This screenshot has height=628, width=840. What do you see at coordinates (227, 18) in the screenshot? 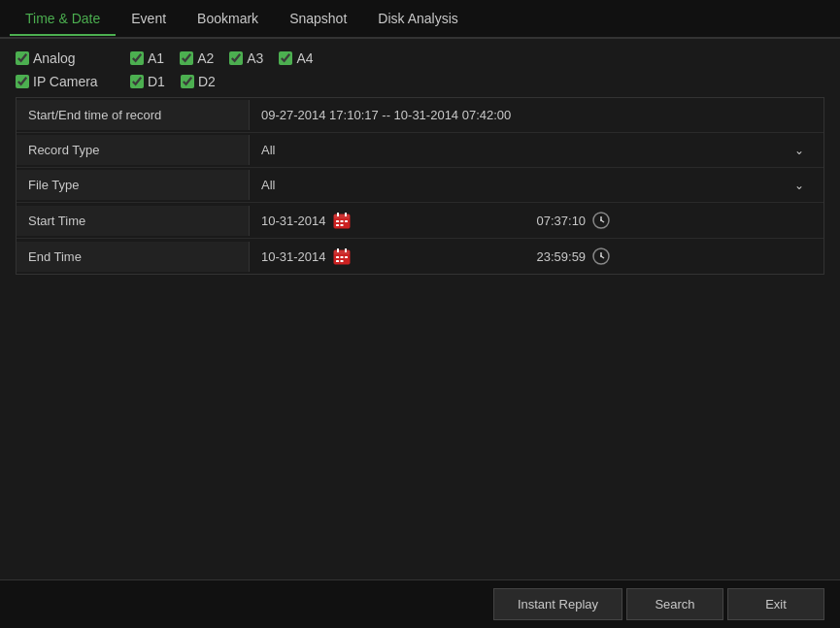
I see `nav-item-bookmark: Bookmark` at bounding box center [227, 18].